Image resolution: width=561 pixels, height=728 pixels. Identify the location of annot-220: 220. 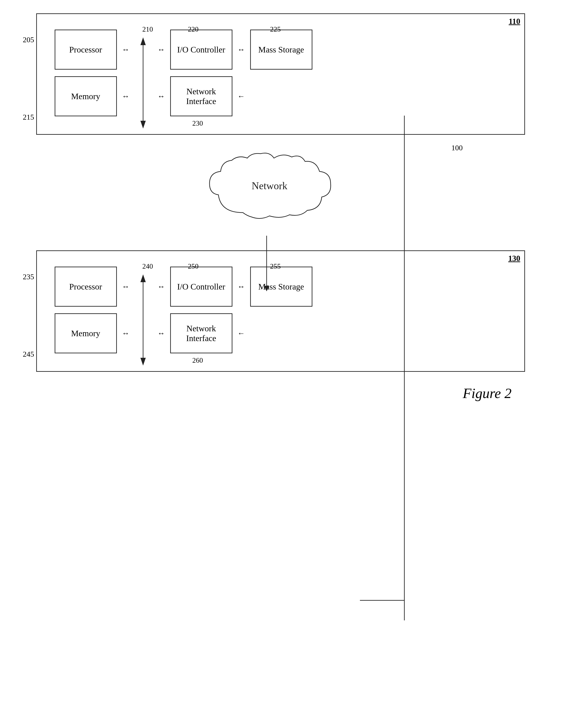
(193, 29).